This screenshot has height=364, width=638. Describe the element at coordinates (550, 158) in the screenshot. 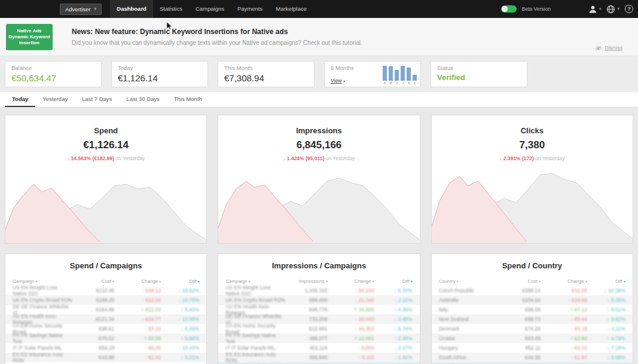

I see `chart-change-suffix: on Yesterday` at that location.